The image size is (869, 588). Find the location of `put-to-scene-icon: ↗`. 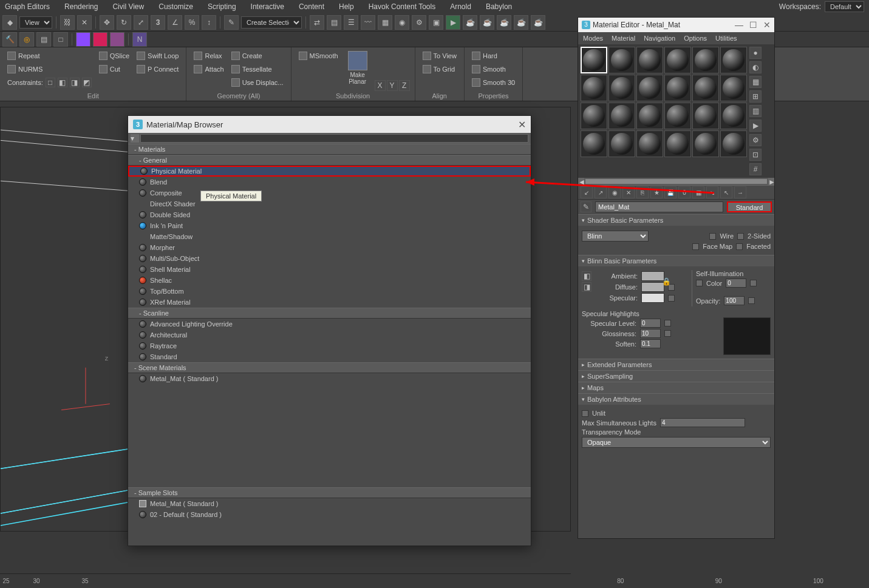

put-to-scene-icon: ↗ is located at coordinates (601, 192).